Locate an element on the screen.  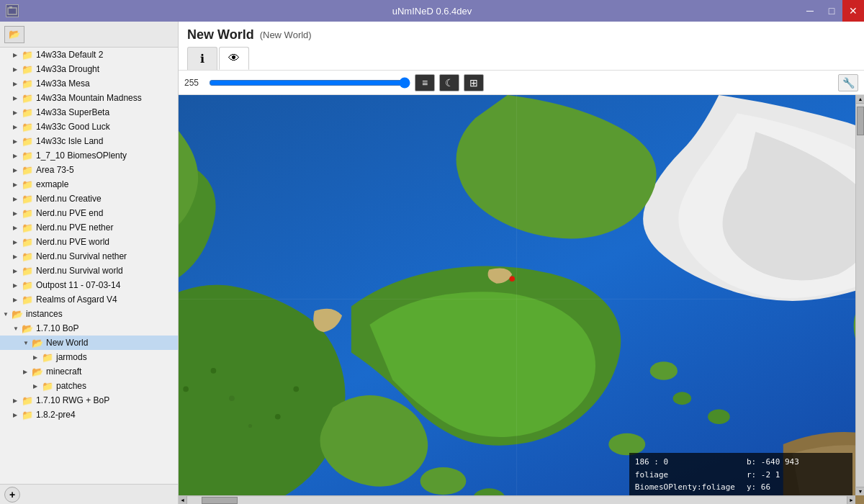
sidebar-toolbar: 📂 is located at coordinates (89, 35).